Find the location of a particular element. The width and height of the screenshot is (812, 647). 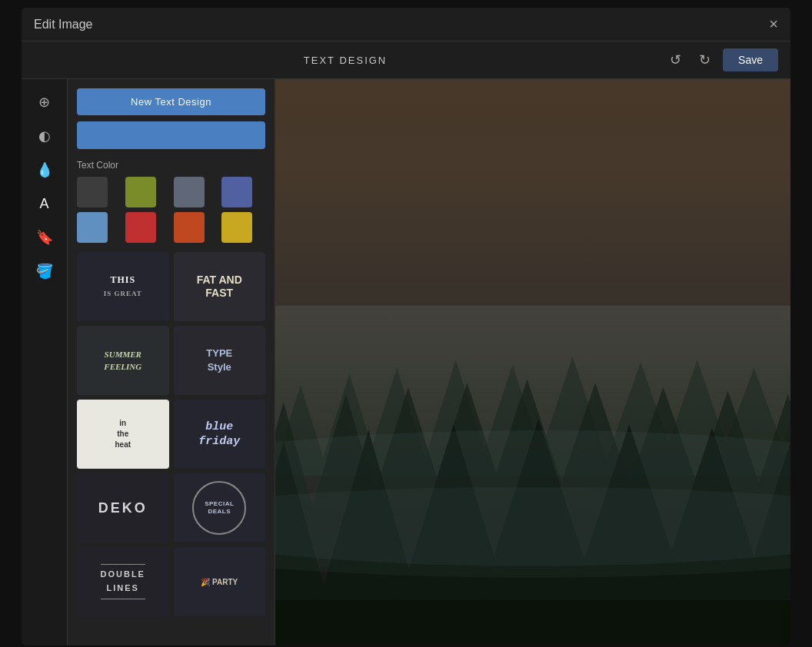

style-label-9: DOUBLELINES is located at coordinates (123, 581).